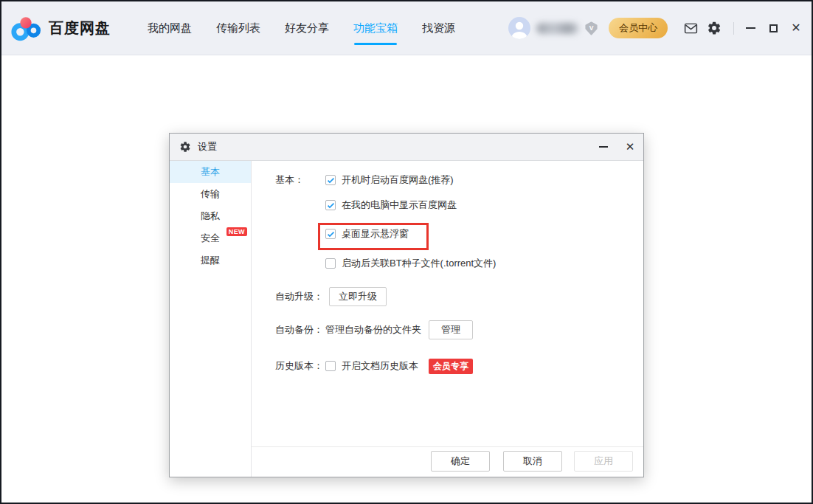  What do you see at coordinates (170, 28) in the screenshot?
I see `nav-my-drive: 我的网盘` at bounding box center [170, 28].